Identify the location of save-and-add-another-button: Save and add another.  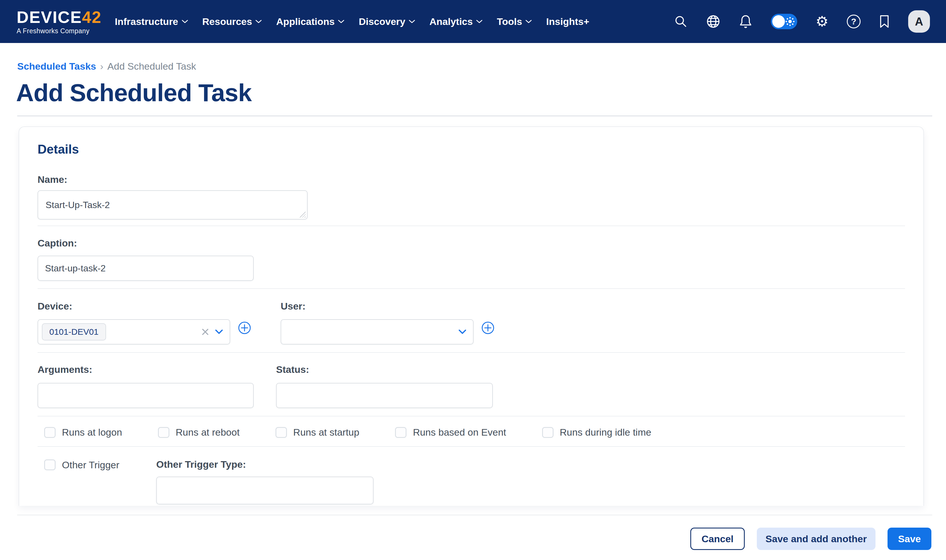
(816, 539).